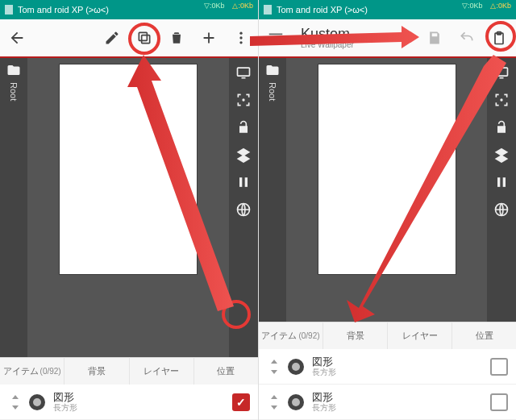 This screenshot has width=516, height=420. I want to click on trash-icon, so click(177, 38).